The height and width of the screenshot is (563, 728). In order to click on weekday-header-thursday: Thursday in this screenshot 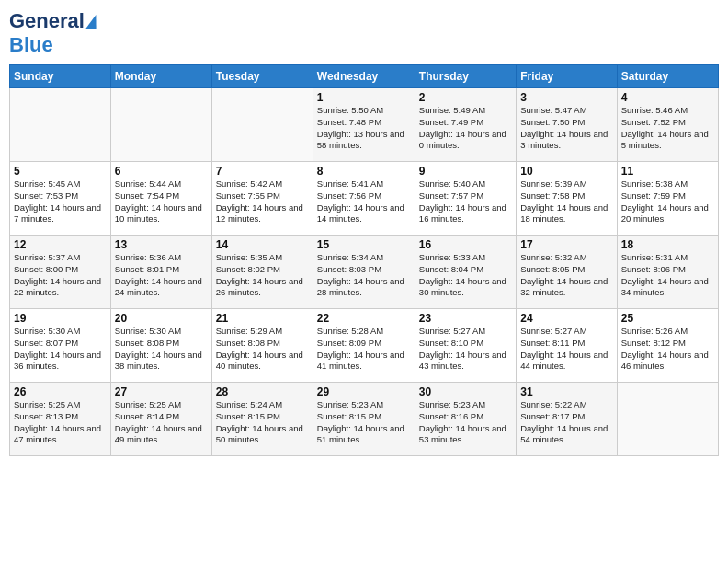, I will do `click(465, 77)`.